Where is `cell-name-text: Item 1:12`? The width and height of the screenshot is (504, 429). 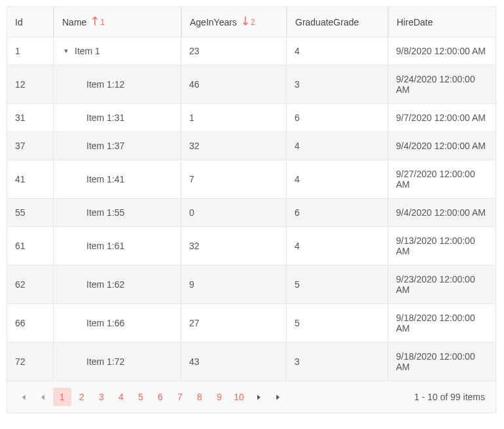
cell-name-text: Item 1:12 is located at coordinates (105, 84).